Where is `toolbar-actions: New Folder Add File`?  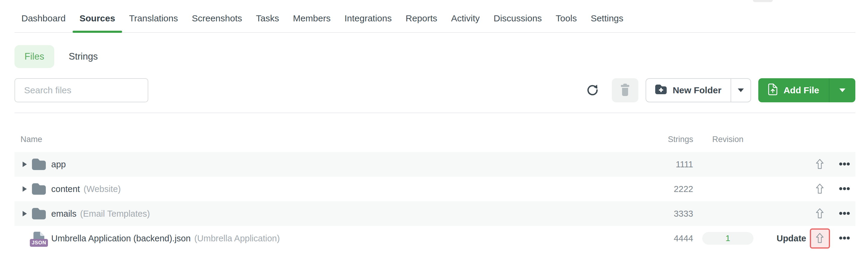 toolbar-actions: New Folder Add File is located at coordinates (720, 90).